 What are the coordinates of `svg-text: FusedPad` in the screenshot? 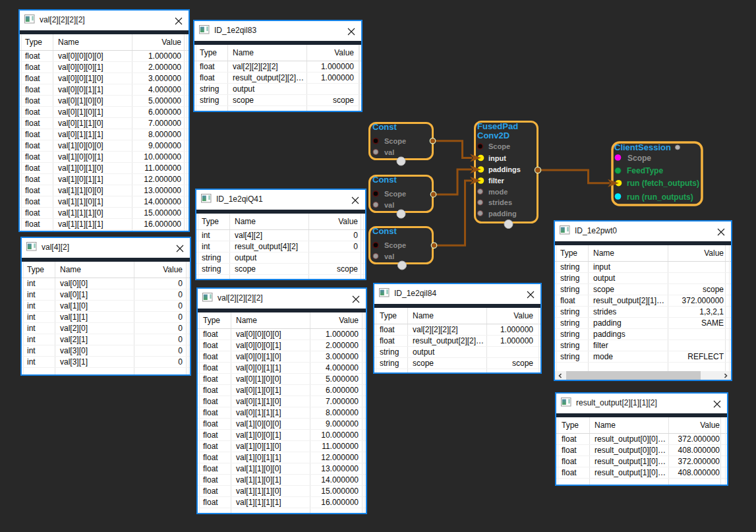 It's located at (498, 127).